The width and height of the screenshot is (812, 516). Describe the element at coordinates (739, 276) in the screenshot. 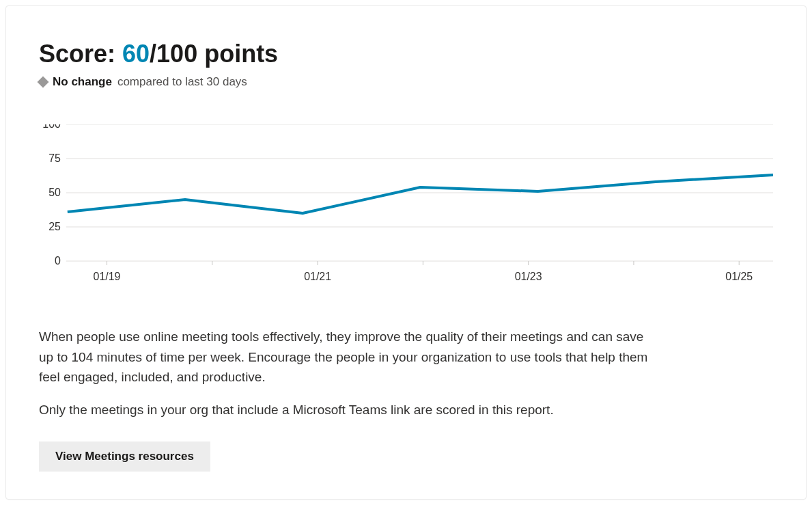

I see `svg-text: 01/25` at that location.